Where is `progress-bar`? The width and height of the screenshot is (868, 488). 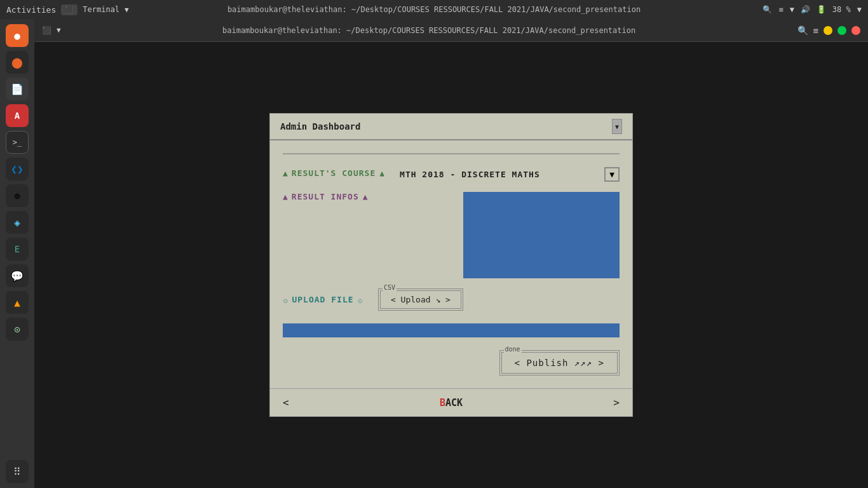 progress-bar is located at coordinates (451, 330).